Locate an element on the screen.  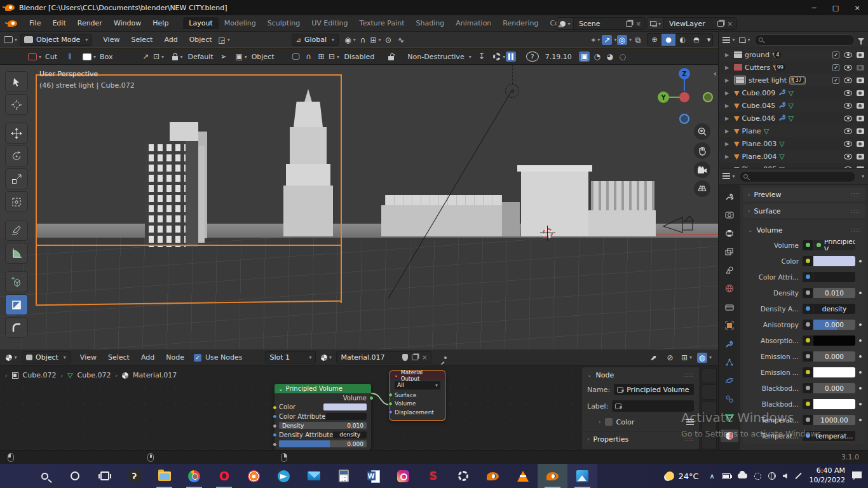
mode-dropdown: Object Mode ▾ is located at coordinates (56, 39).